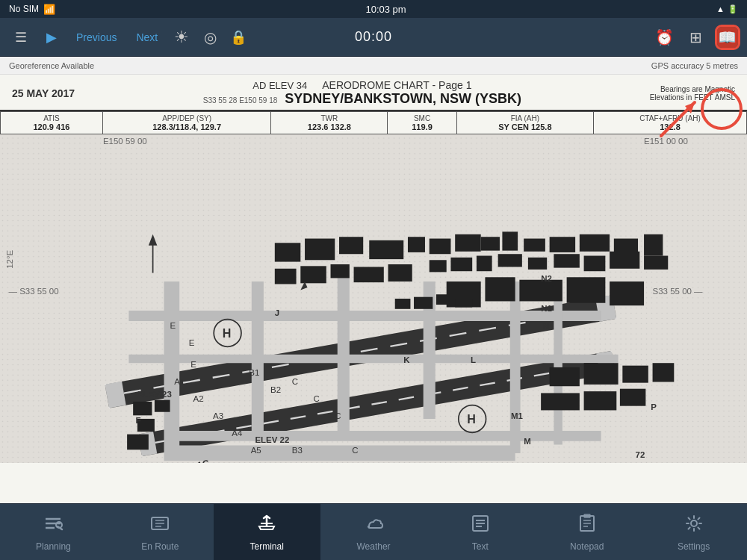  I want to click on book-icon: 📖, so click(728, 37).